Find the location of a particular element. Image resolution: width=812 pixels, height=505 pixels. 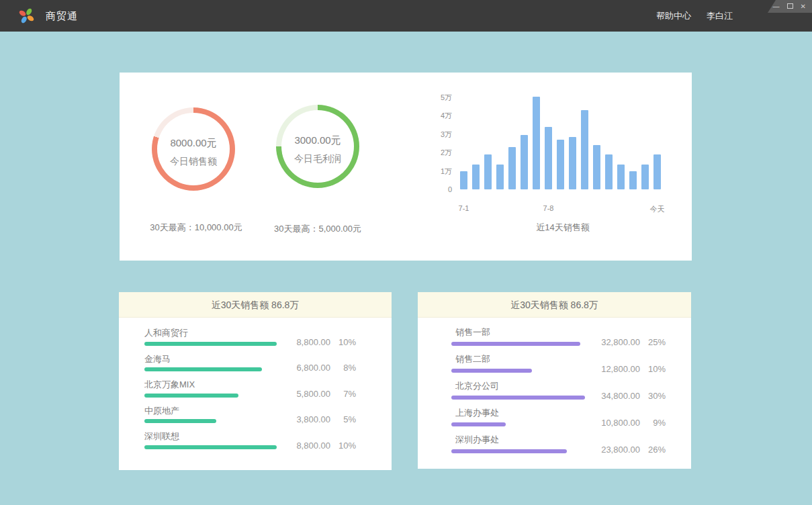

amount-text: 5,800.00 is located at coordinates (313, 394).